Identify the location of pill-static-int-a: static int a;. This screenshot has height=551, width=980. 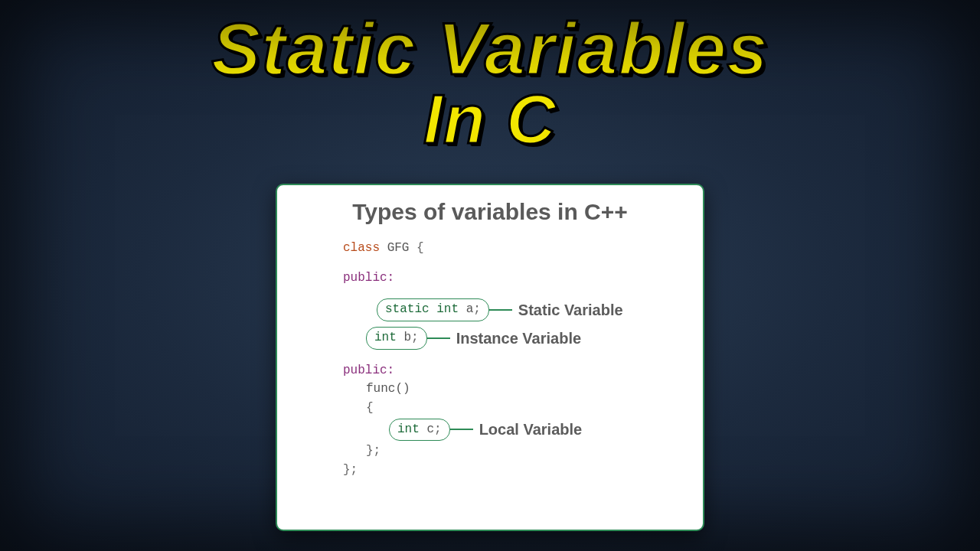
(433, 310).